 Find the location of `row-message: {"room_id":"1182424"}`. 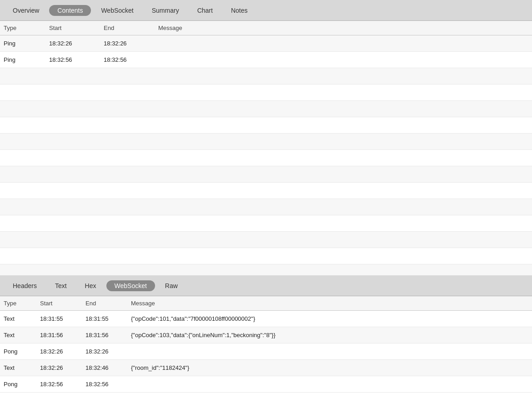

row-message: {"room_id":"1182424"} is located at coordinates (330, 368).